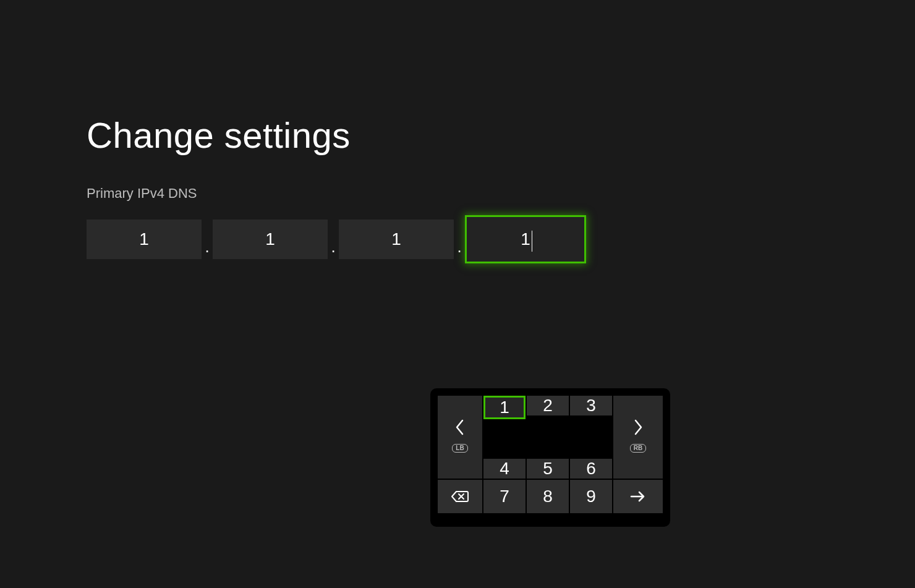 This screenshot has width=915, height=588. What do you see at coordinates (591, 469) in the screenshot?
I see `keypad-key-6: 6` at bounding box center [591, 469].